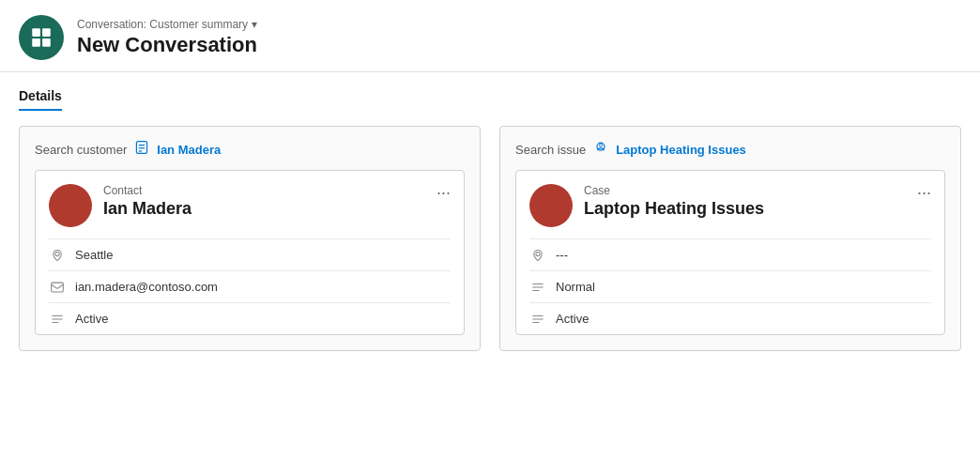  What do you see at coordinates (681, 150) in the screenshot?
I see `issue-search-value: Laptop Heating Issues` at bounding box center [681, 150].